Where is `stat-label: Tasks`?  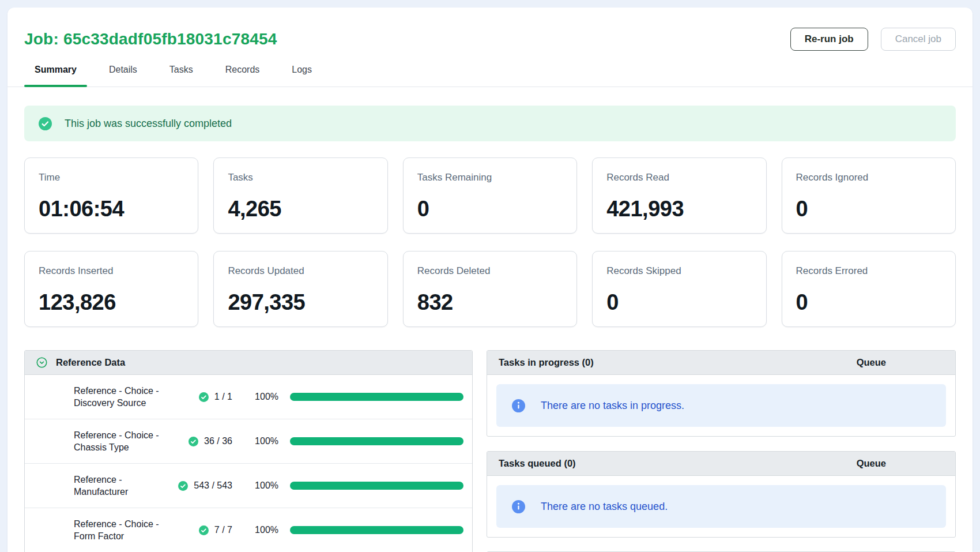
stat-label: Tasks is located at coordinates (300, 178).